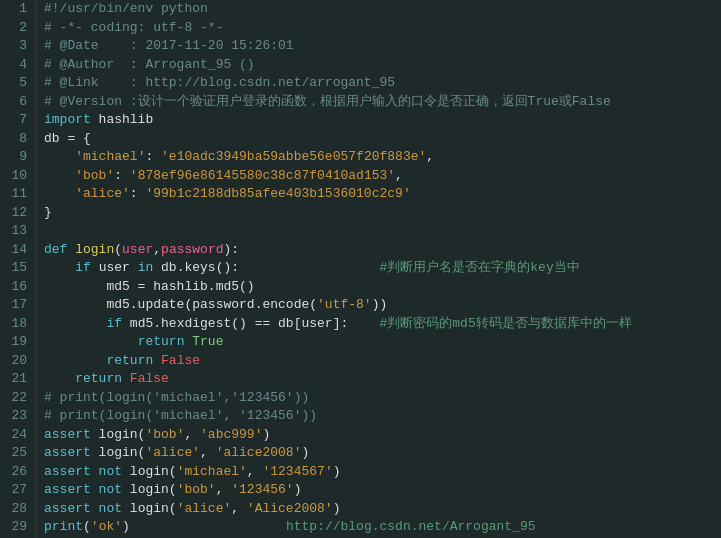 The width and height of the screenshot is (721, 538). What do you see at coordinates (18, 454) in the screenshot?
I see `ln-25: 25` at bounding box center [18, 454].